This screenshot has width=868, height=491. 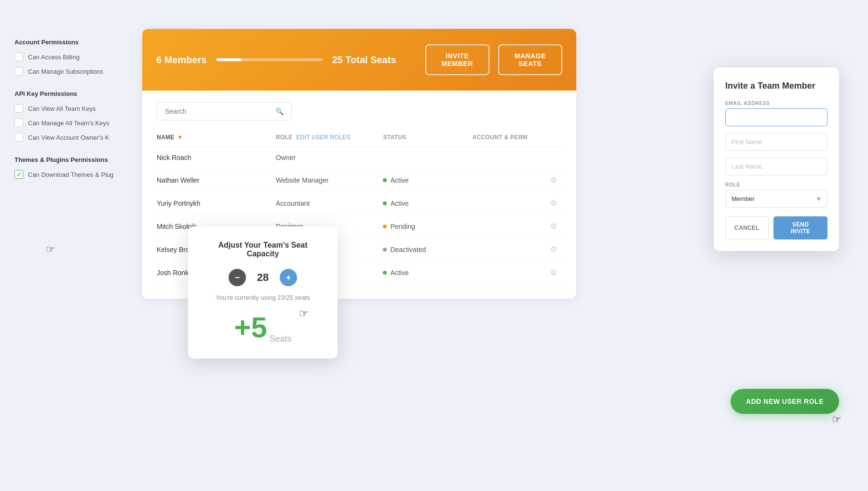 What do you see at coordinates (776, 167) in the screenshot?
I see `last-name-form-group` at bounding box center [776, 167].